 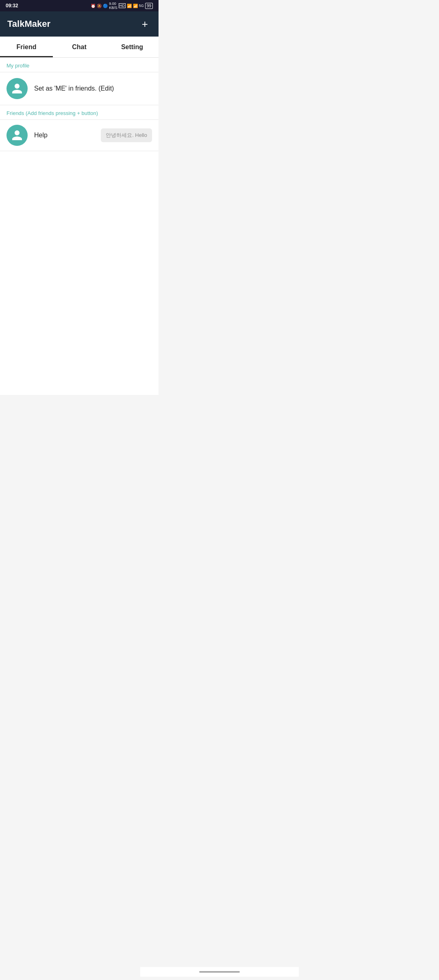 What do you see at coordinates (79, 226) in the screenshot?
I see `main-content: My profile Set as 'ME' in friends. (Edit…` at bounding box center [79, 226].